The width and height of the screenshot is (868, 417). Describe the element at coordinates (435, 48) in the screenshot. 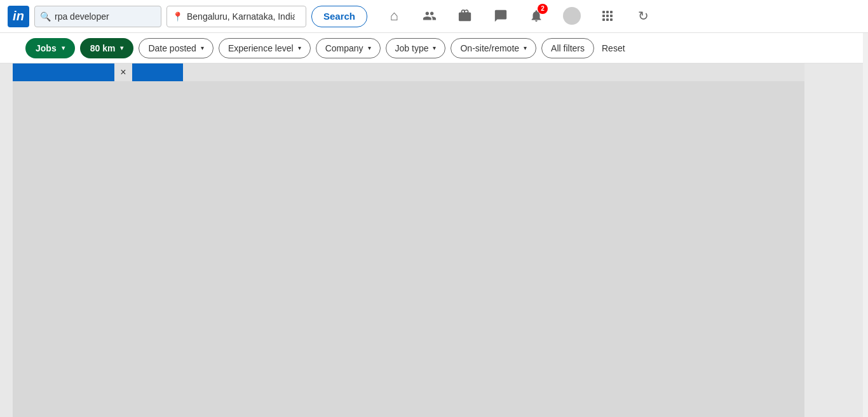

I see `job-type-chevron-icon: ▾` at that location.